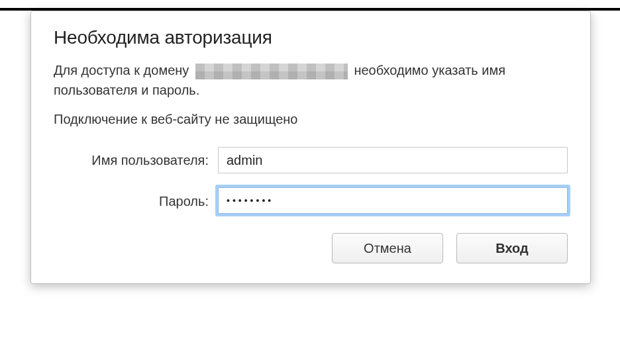 The image size is (620, 364). What do you see at coordinates (311, 80) in the screenshot?
I see `dialog-message: Для доступа к домену необходимо указать …` at bounding box center [311, 80].